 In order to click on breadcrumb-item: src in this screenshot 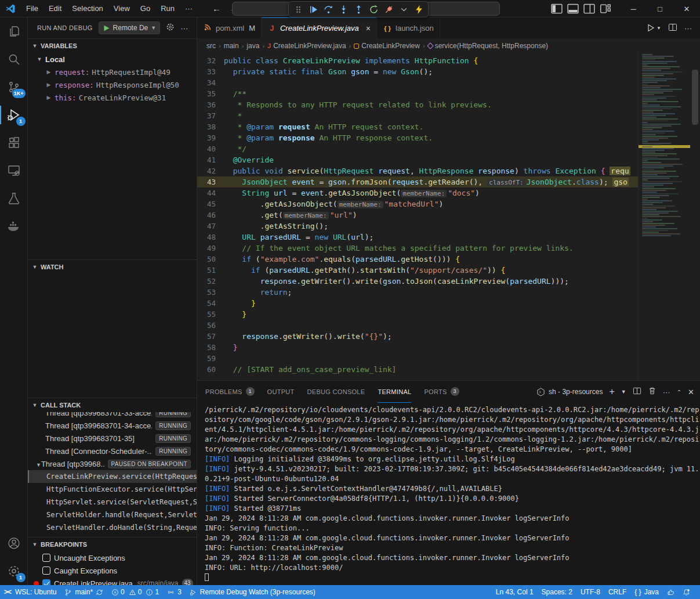, I will do `click(211, 46)`.